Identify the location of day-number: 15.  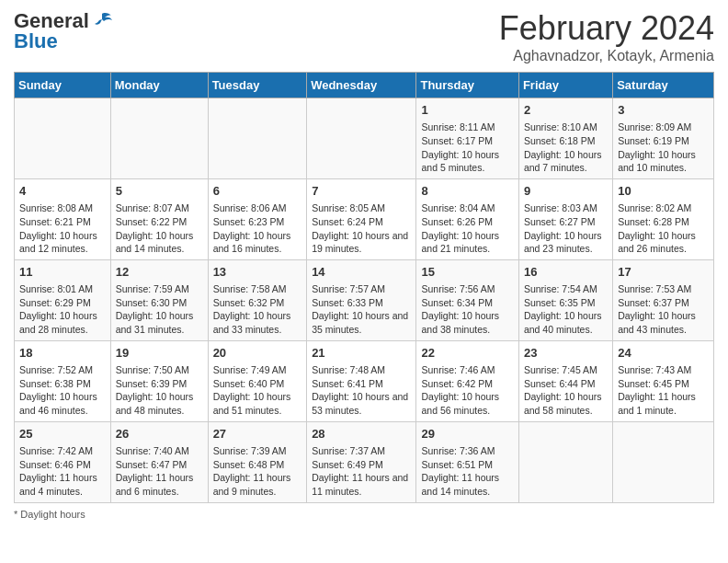
(467, 272).